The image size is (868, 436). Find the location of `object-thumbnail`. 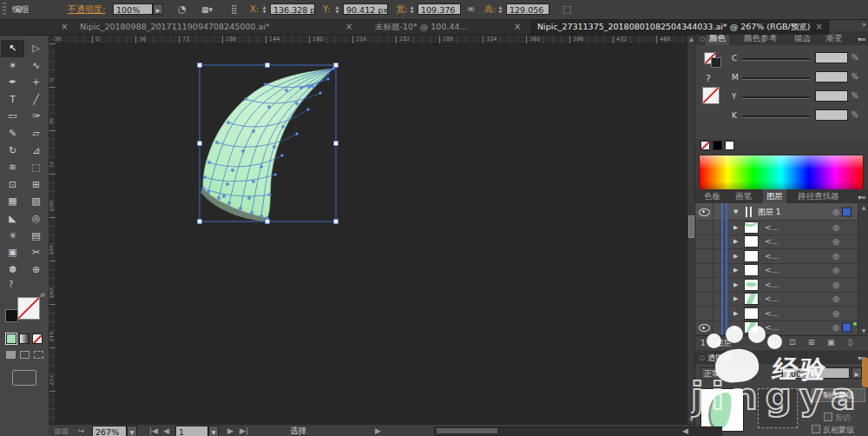

object-thumbnail is located at coordinates (722, 410).